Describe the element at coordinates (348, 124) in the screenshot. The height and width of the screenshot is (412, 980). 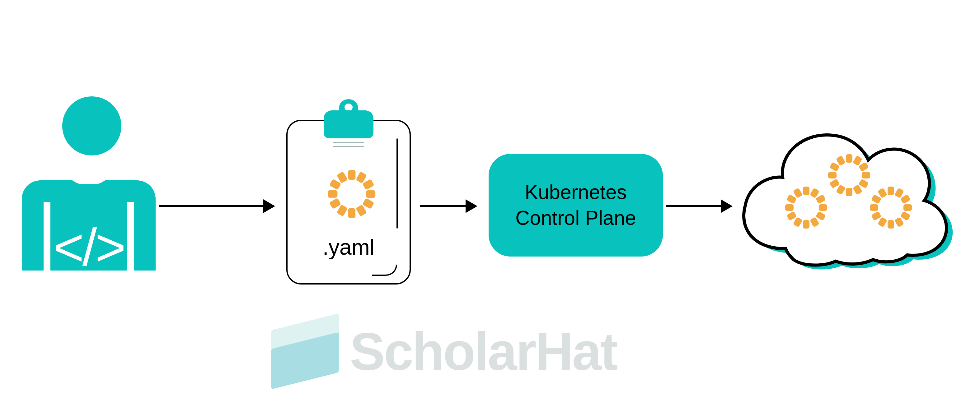
I see `clipboard-clip` at that location.